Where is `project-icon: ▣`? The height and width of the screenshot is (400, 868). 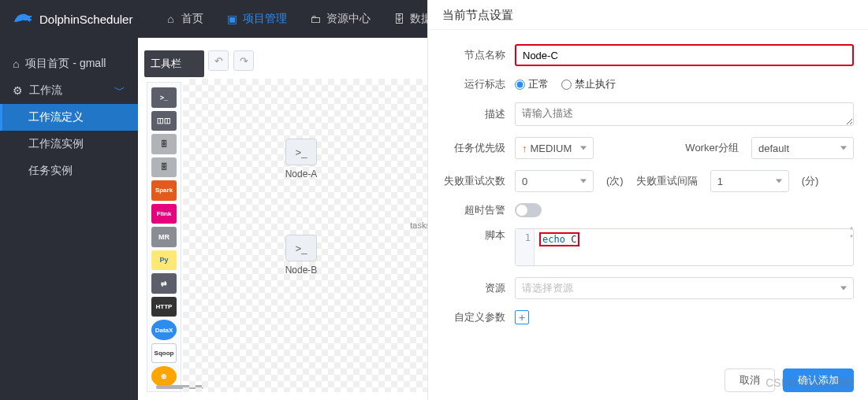 project-icon: ▣ is located at coordinates (232, 19).